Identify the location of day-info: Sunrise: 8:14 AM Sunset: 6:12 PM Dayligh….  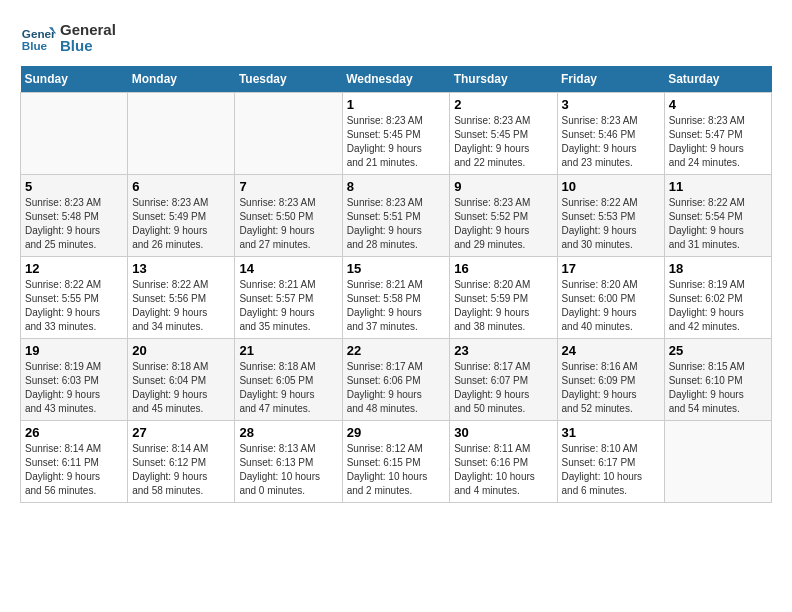
(181, 470).